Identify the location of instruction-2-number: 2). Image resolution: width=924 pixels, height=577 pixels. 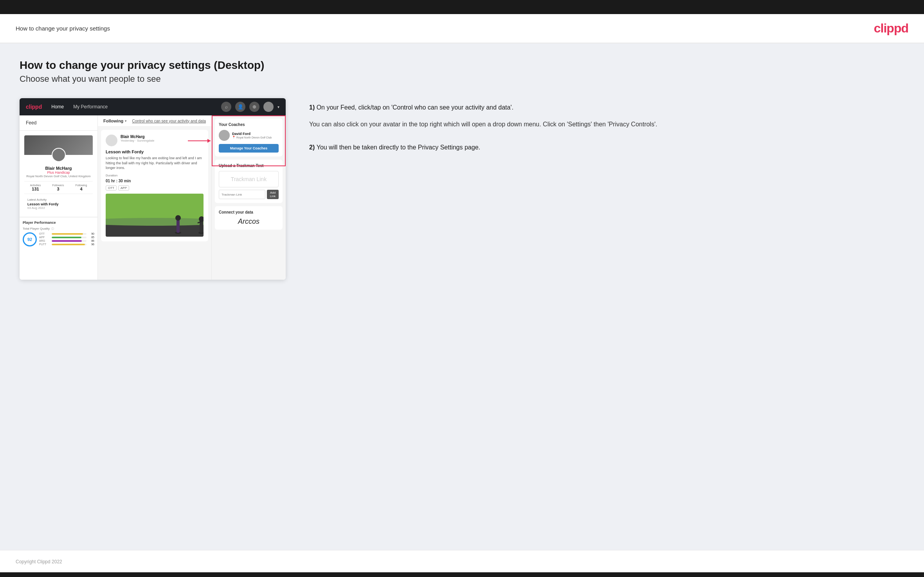
(313, 147).